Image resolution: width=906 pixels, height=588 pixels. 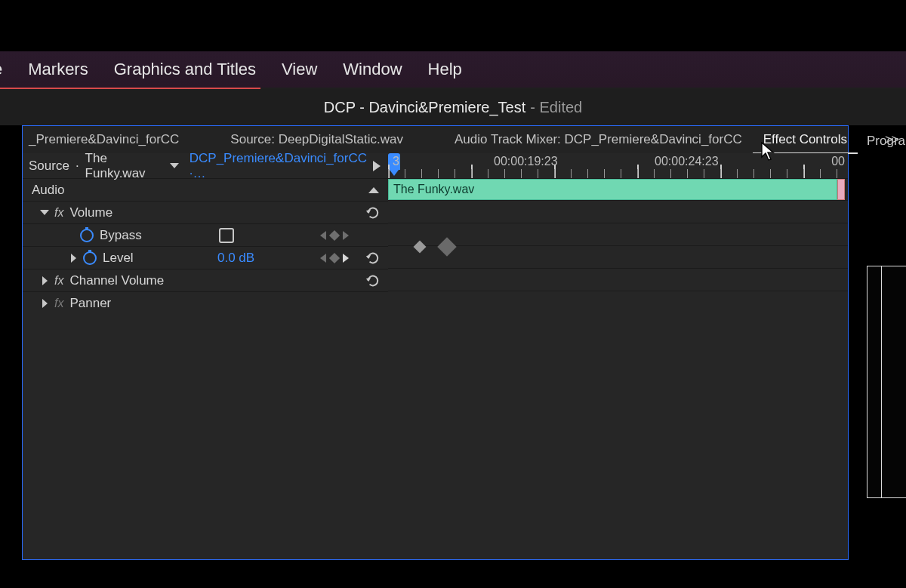 What do you see at coordinates (2, 69) in the screenshot?
I see `menu-item-truncated: ce` at bounding box center [2, 69].